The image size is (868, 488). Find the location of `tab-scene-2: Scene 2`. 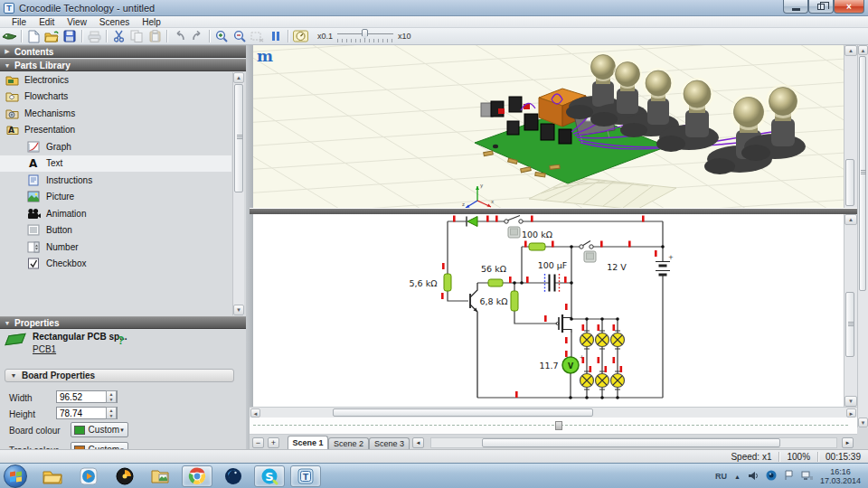

tab-scene-2: Scene 2 is located at coordinates (349, 443).